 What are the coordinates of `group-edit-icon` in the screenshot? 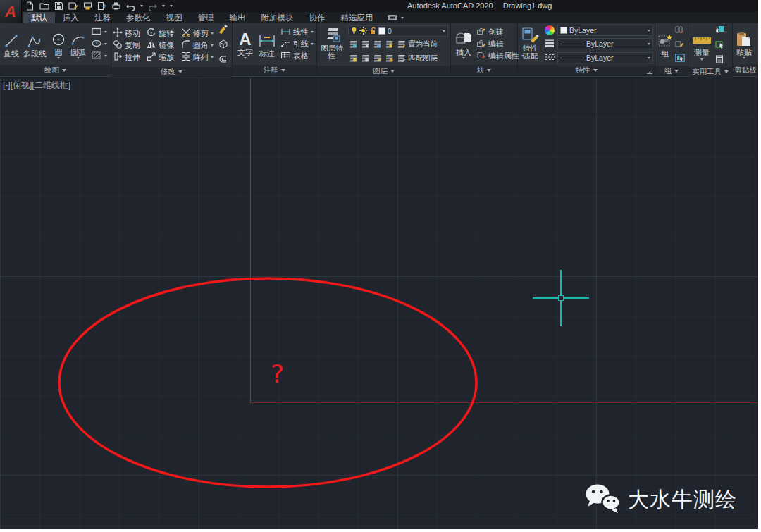 It's located at (680, 44).